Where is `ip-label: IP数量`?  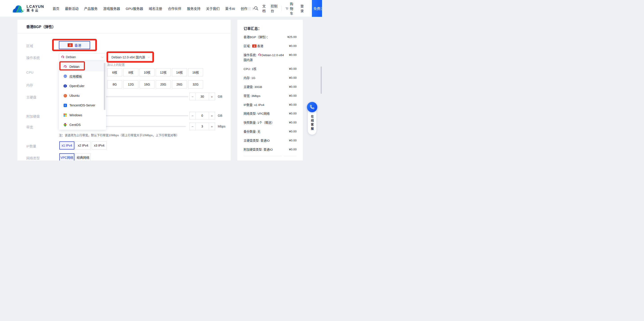
ip-label: IP数量 is located at coordinates (31, 146).